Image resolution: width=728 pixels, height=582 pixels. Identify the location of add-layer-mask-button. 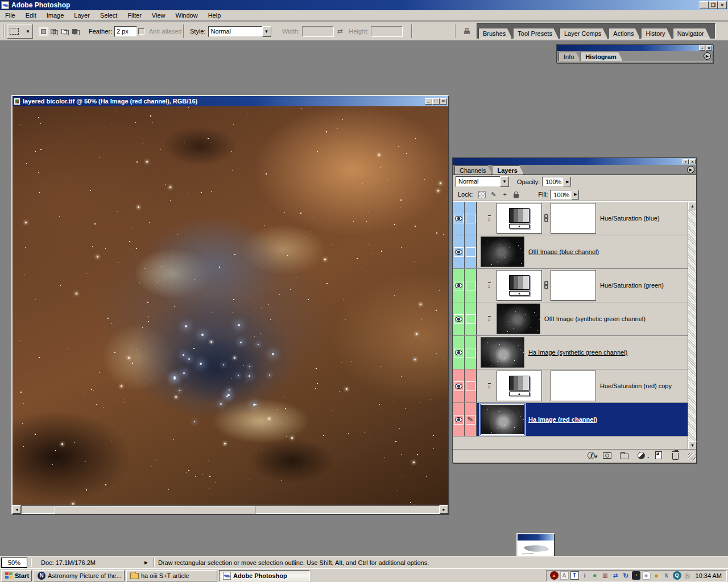
(607, 455).